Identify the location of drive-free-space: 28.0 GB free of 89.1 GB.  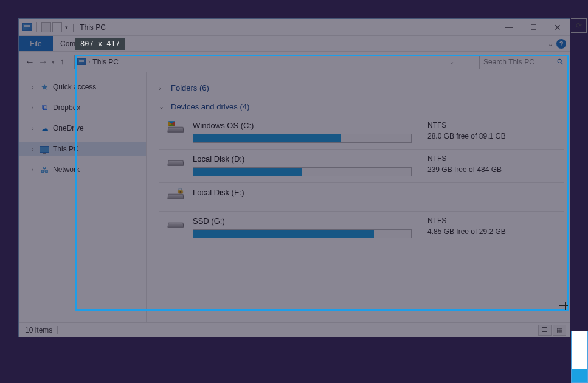
(488, 136).